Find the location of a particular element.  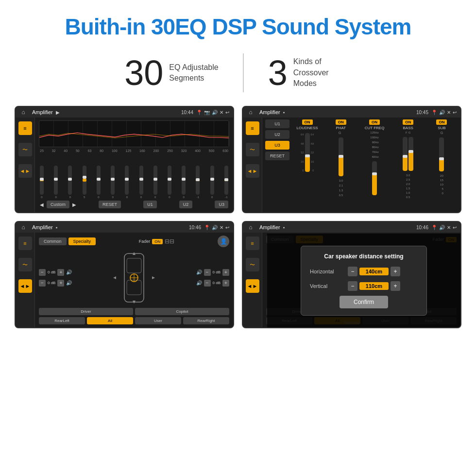

speaker-volume-icon: 🔊 is located at coordinates (215, 227).